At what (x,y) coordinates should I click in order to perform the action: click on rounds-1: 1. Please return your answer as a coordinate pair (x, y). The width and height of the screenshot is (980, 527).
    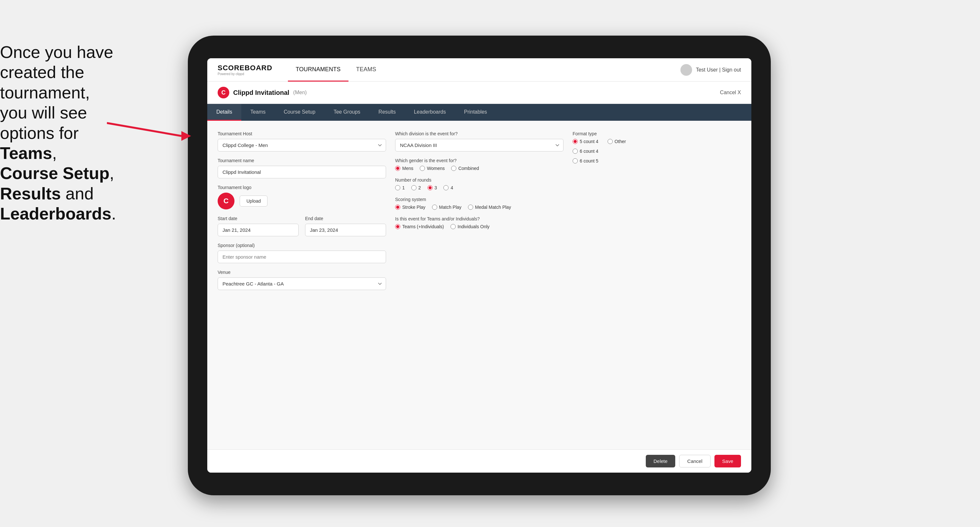
    Looking at the image, I should click on (400, 188).